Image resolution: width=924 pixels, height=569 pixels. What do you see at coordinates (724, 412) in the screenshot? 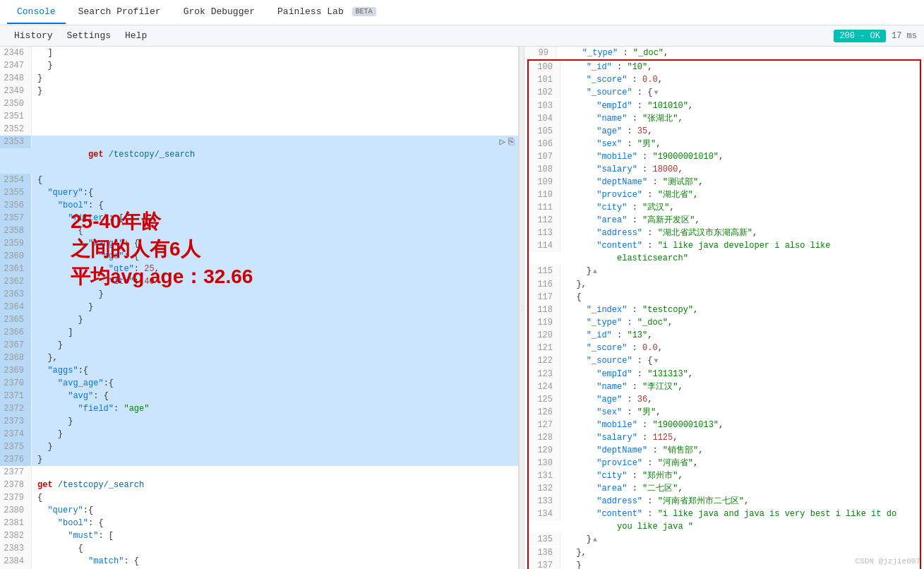
I see `table-row: 126 "sex" : "男",` at bounding box center [724, 412].